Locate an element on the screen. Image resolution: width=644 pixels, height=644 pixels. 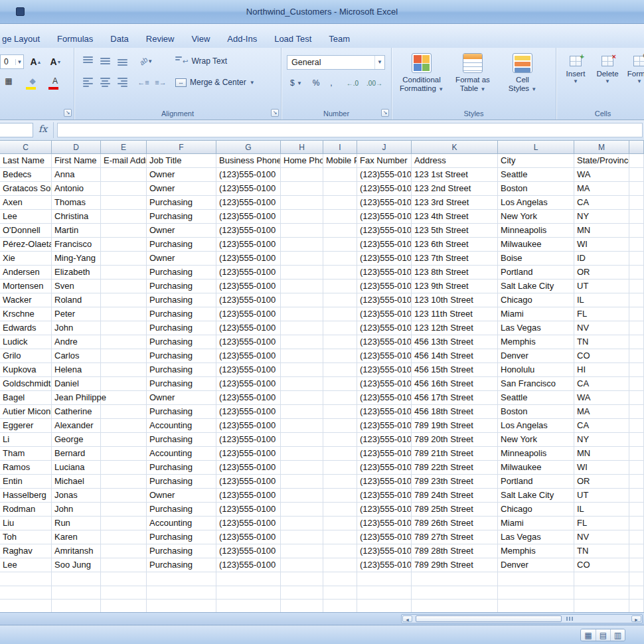
tab-team: Team is located at coordinates (339, 39).